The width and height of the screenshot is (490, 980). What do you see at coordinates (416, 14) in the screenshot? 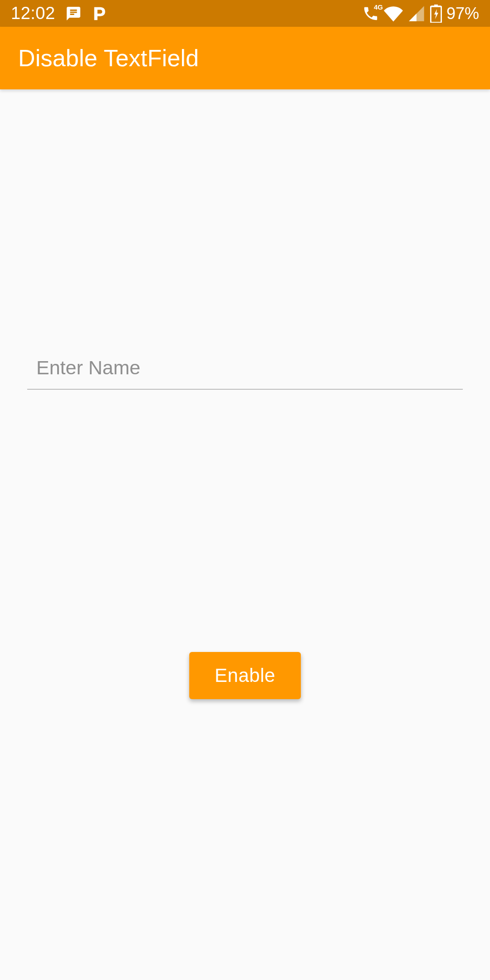
I see `cellular-signal-icon` at bounding box center [416, 14].